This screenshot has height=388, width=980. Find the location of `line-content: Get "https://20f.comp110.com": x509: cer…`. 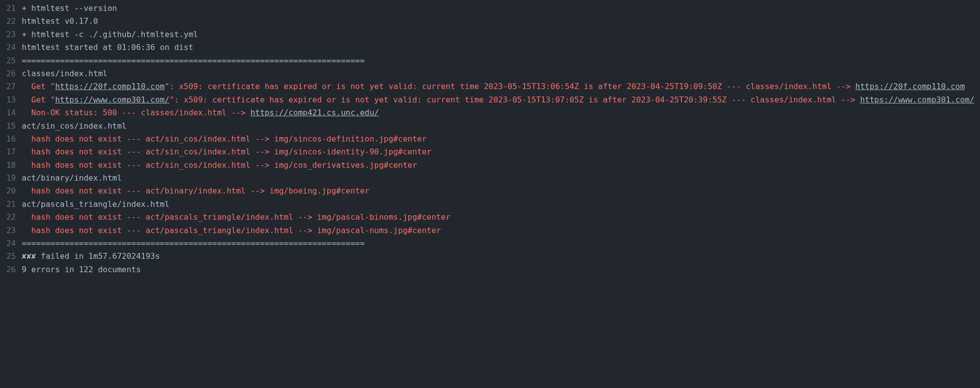

line-content: Get "https://20f.comp110.com": x509: cer… is located at coordinates (501, 87).